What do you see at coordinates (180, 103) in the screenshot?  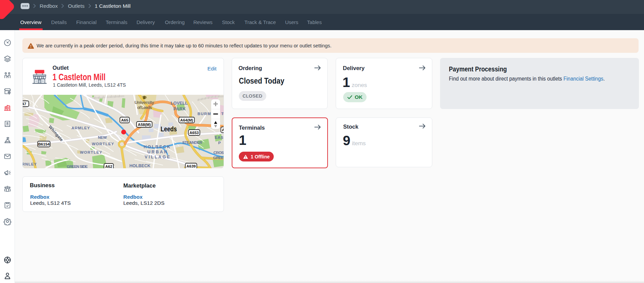 I see `svg-text: LOVELL` at bounding box center [180, 103].